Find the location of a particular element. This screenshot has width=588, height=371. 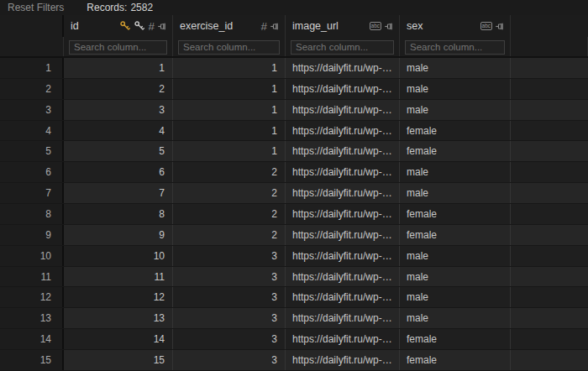

cell-id: 1 is located at coordinates (118, 68).